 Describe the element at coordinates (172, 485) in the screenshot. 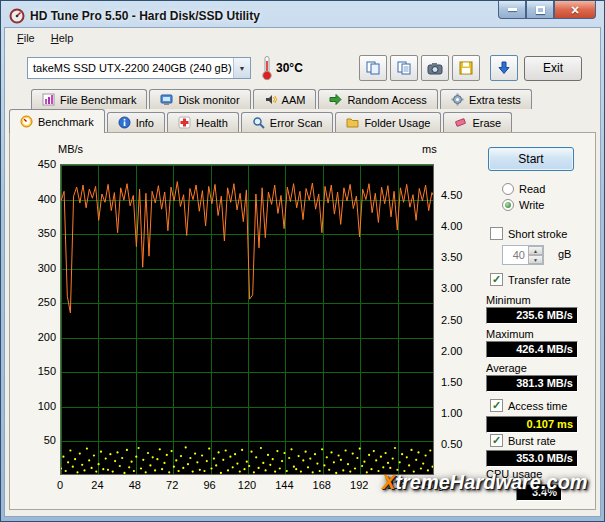

I see `x-axis-tick: 72` at that location.